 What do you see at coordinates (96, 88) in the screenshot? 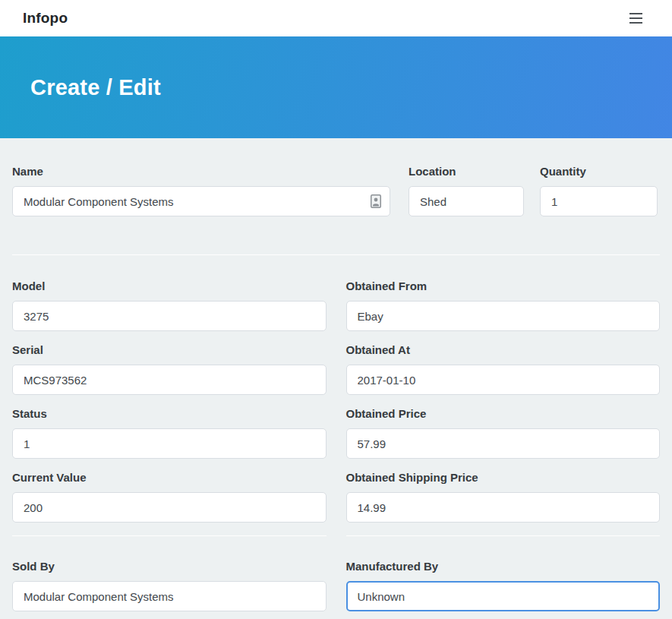
I see `page-title: Create / Edit` at bounding box center [96, 88].